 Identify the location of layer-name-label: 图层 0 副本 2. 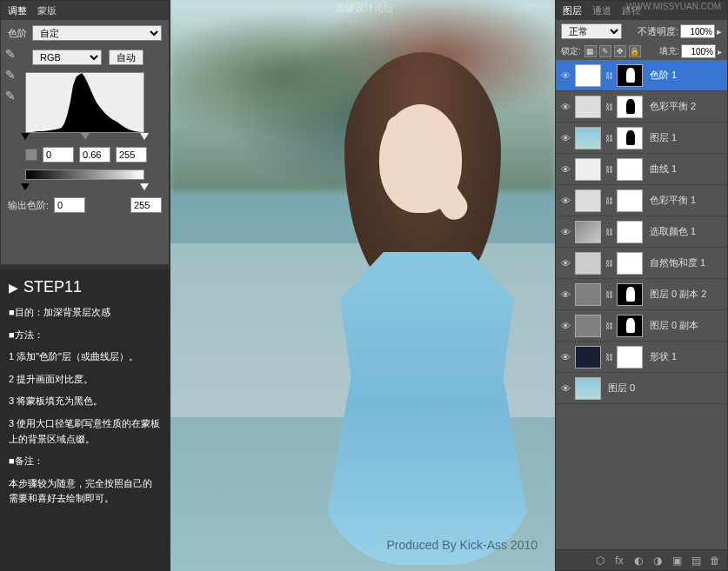
(687, 294).